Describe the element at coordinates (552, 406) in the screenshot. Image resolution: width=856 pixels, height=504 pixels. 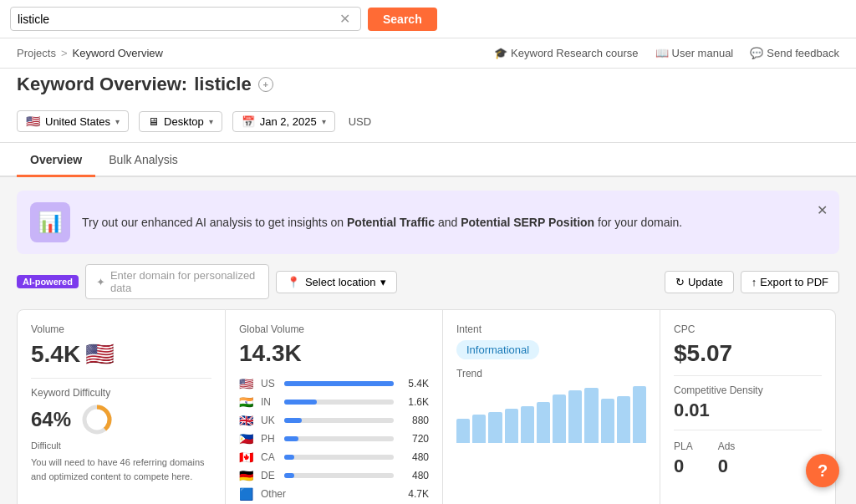
I see `intent-trend-card: Intent Informational Trend` at that location.